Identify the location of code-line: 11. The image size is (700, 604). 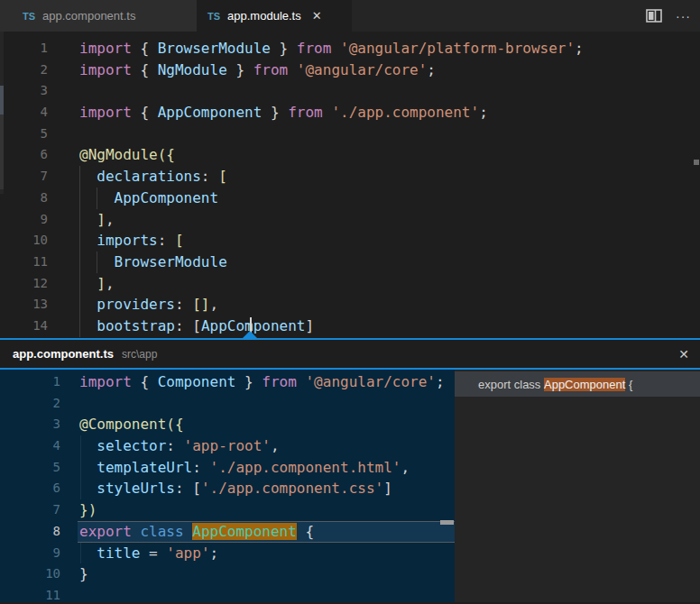
(227, 593).